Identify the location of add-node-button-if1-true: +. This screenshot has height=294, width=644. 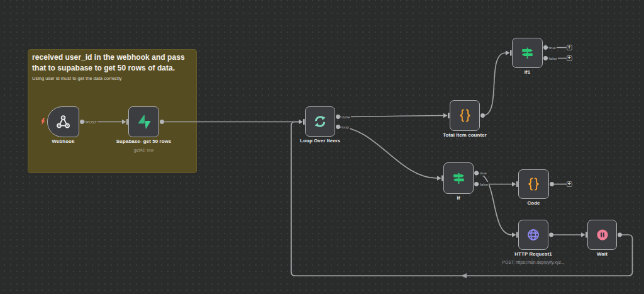
(570, 48).